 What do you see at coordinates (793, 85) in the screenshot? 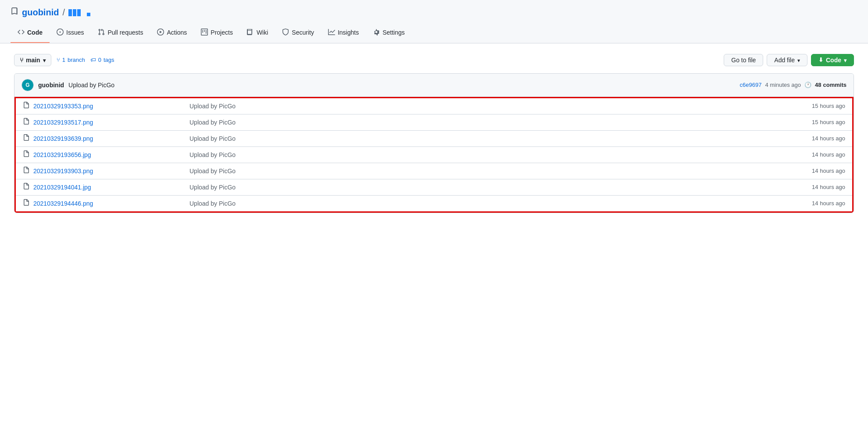
I see `commit-header-right: c6e9697 4 minutes ago 🕐 48 commits` at bounding box center [793, 85].